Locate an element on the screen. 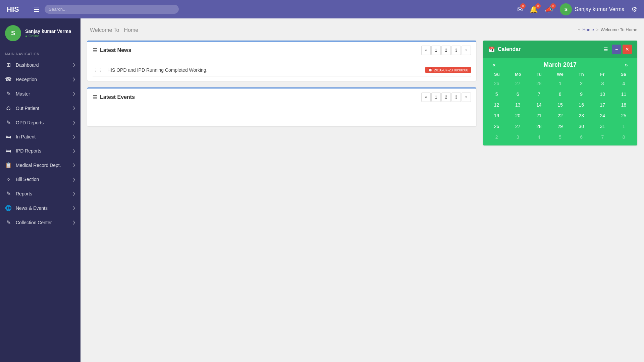 The width and height of the screenshot is (644, 362). ipdreports-icon: 🛏 is located at coordinates (8, 151).